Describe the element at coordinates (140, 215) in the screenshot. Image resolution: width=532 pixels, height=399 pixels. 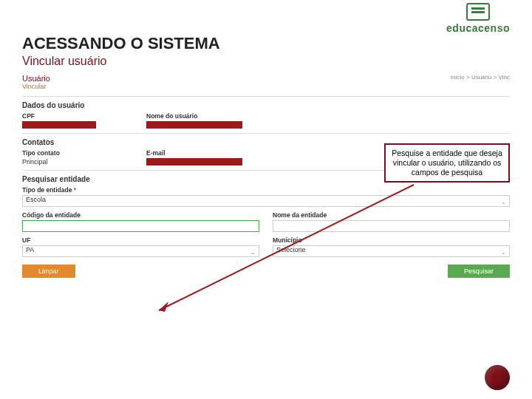
I see `codigo-entidade-label: Código da entidade` at that location.